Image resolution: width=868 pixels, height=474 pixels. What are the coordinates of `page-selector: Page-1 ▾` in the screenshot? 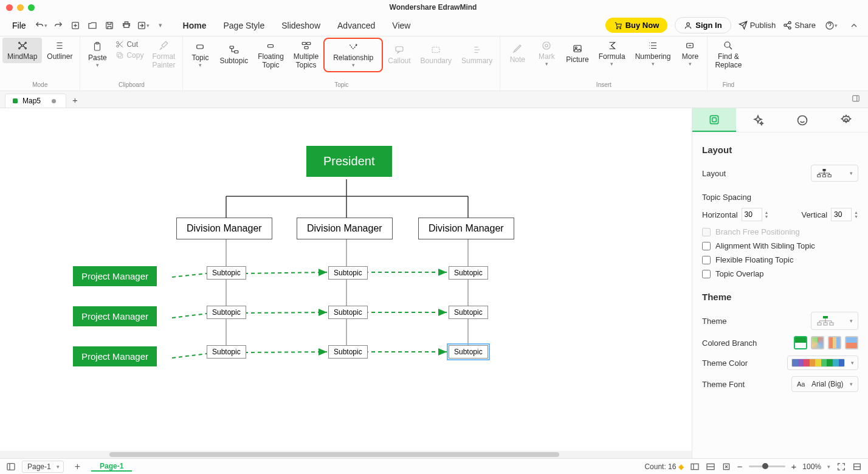 It's located at (43, 467).